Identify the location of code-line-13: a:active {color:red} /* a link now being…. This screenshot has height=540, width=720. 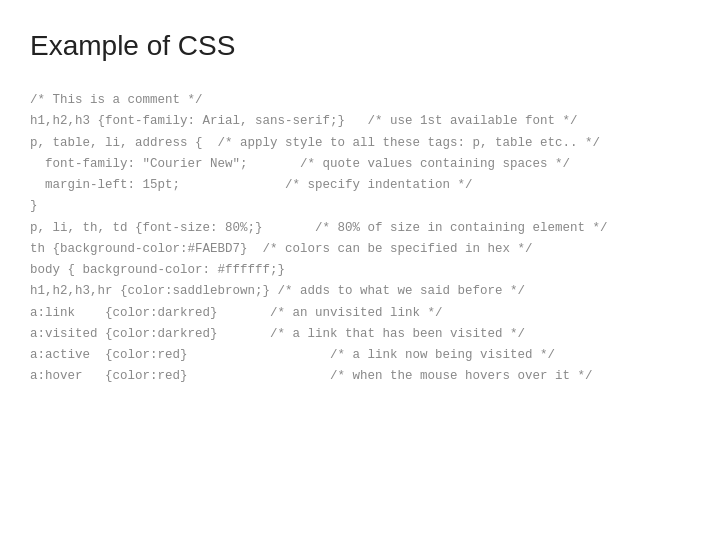
(360, 356).